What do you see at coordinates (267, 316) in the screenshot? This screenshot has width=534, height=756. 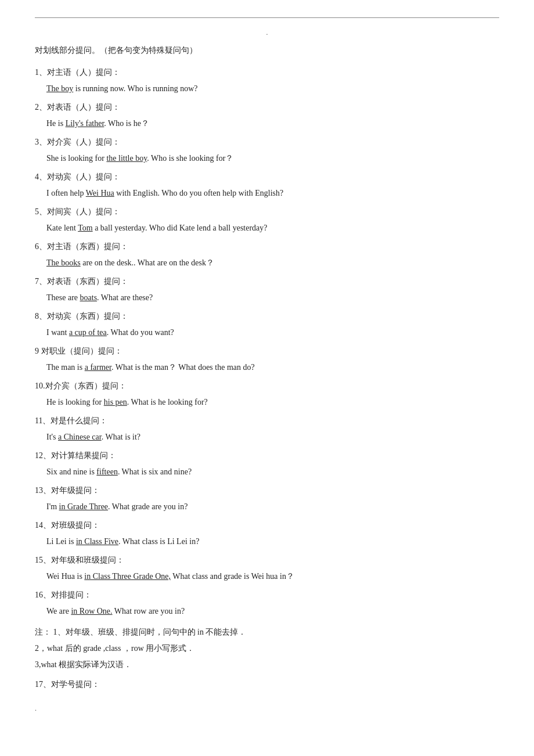 I see `item-label-8: 8、对动宾（东西）提问：` at bounding box center [267, 316].